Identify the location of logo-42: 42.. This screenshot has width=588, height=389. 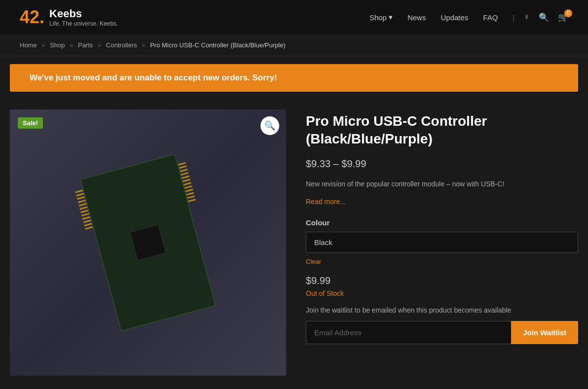
(32, 17).